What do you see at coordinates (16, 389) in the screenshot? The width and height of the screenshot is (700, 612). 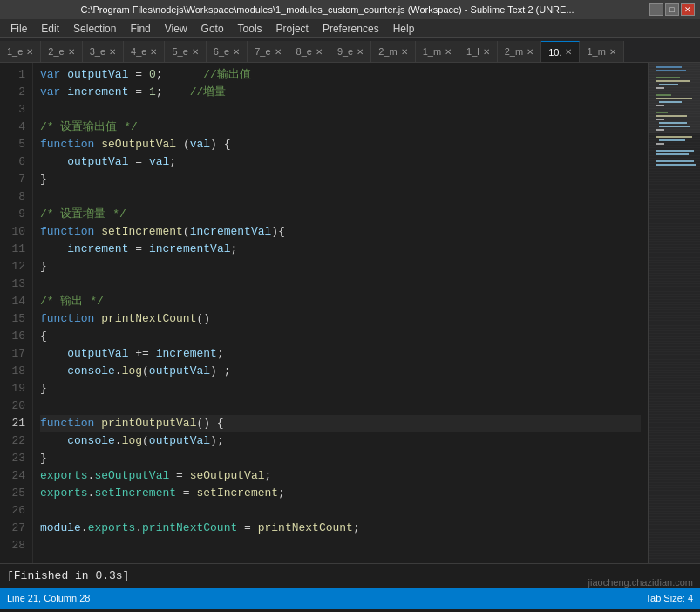 I see `line-19: 19` at bounding box center [16, 389].